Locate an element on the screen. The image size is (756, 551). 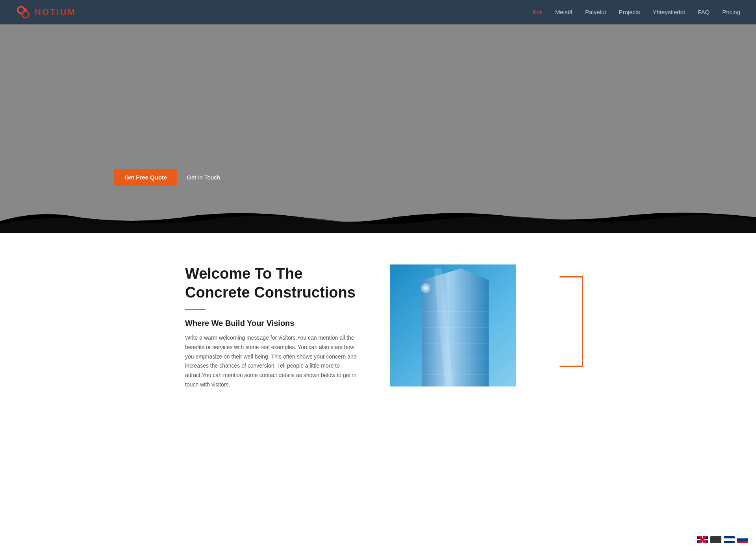
hero-cta: Get Free Quote Get In Touch is located at coordinates (167, 177).